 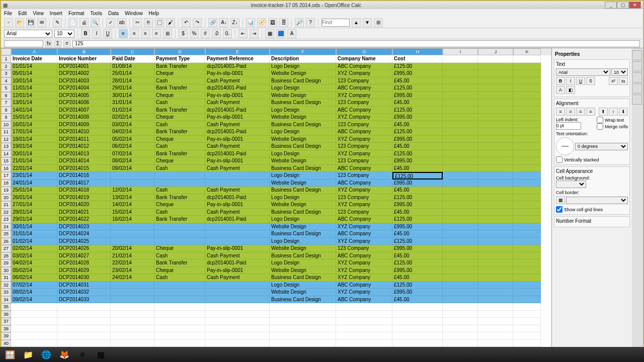 What do you see at coordinates (6, 140) in the screenshot?
I see `row-header: 12` at bounding box center [6, 140].